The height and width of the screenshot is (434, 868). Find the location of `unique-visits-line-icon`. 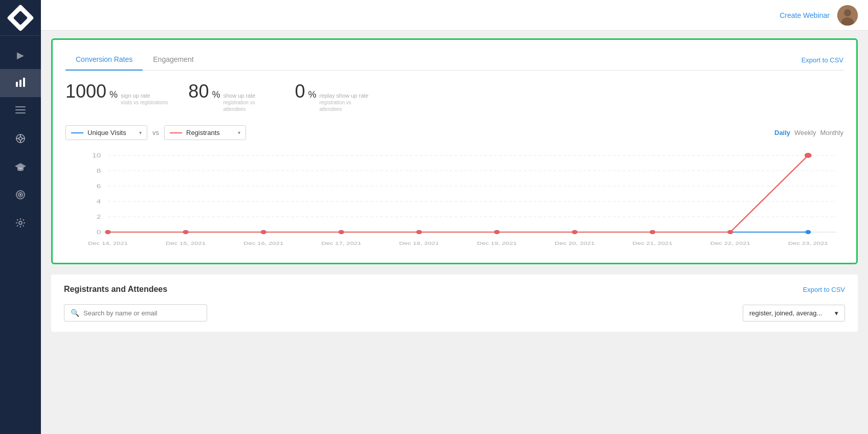

unique-visits-line-icon is located at coordinates (77, 133).